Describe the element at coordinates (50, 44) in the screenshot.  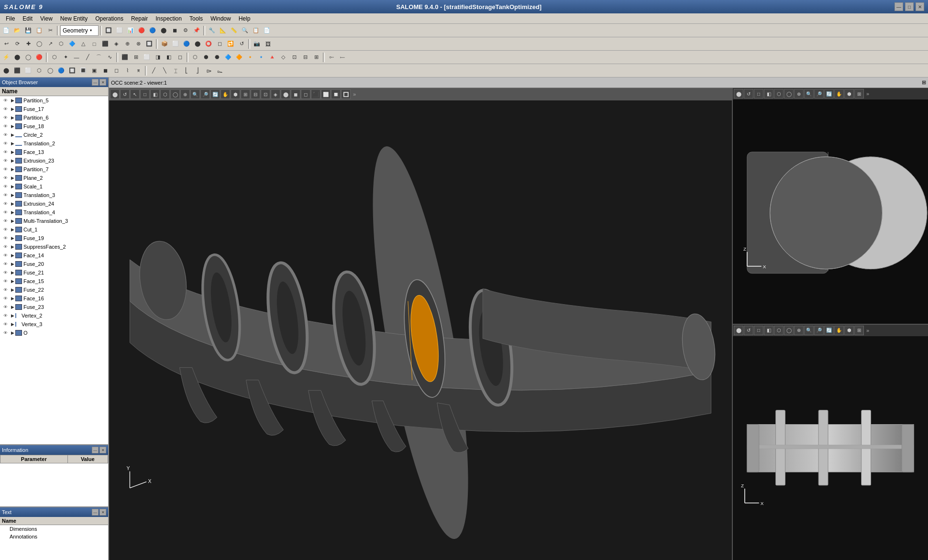
I see `tb25: ↗` at that location.